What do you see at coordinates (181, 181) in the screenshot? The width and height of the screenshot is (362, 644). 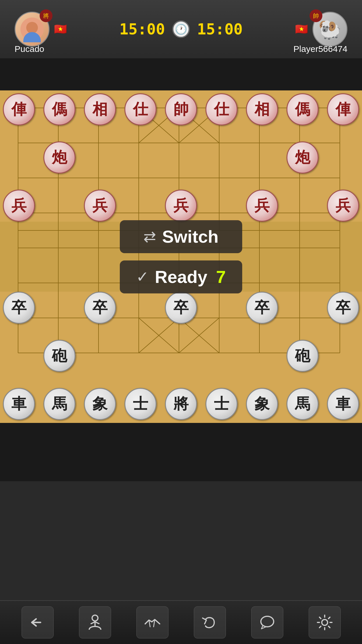 I see `spacer2` at bounding box center [181, 181].